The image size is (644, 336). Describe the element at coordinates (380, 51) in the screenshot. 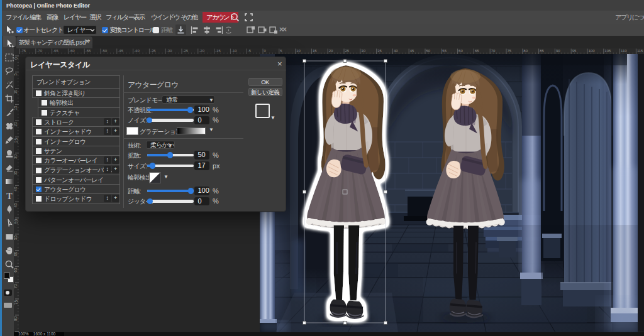

I see `svg-text: 35` at that location.